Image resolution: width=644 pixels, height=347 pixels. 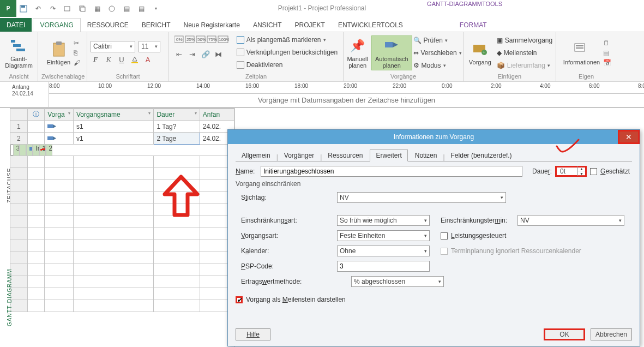 What do you see at coordinates (422, 198) in the screenshot?
I see `deadline-select: NV▾` at bounding box center [422, 198].